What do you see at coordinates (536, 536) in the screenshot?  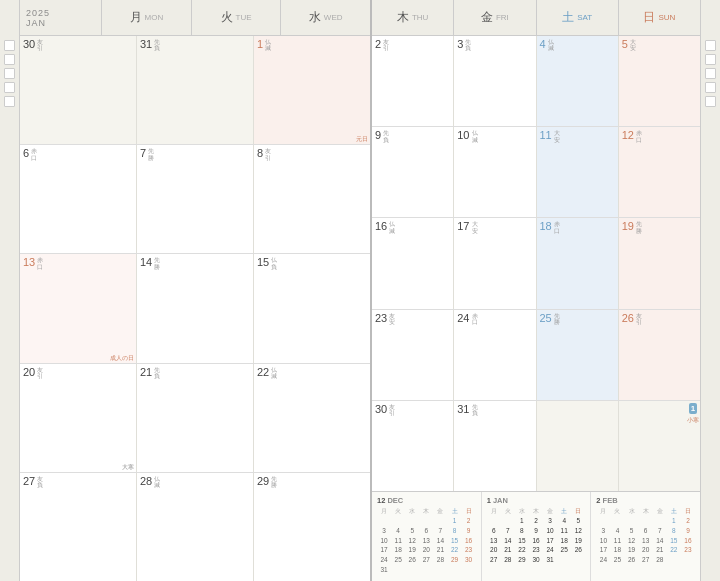 I see `mini-calendars-area: 12 DEC 月 火 水 木 金 土 日` at bounding box center [536, 536].